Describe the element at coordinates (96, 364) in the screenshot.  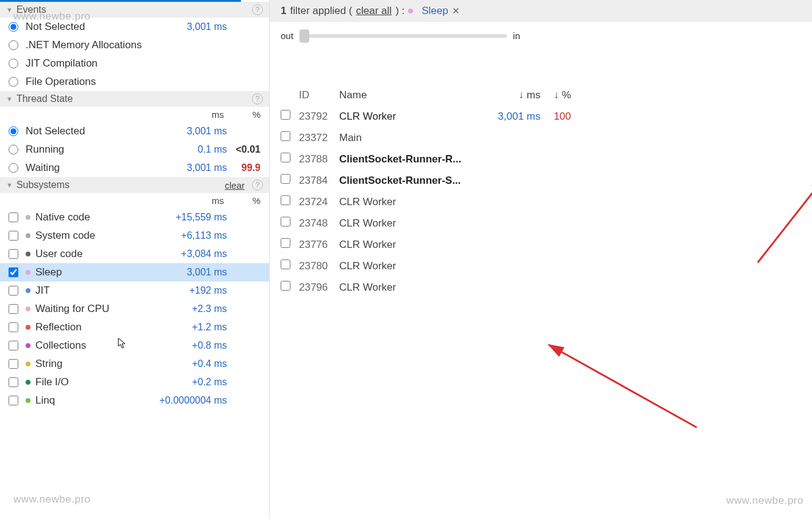
I see `row-label: String` at that location.